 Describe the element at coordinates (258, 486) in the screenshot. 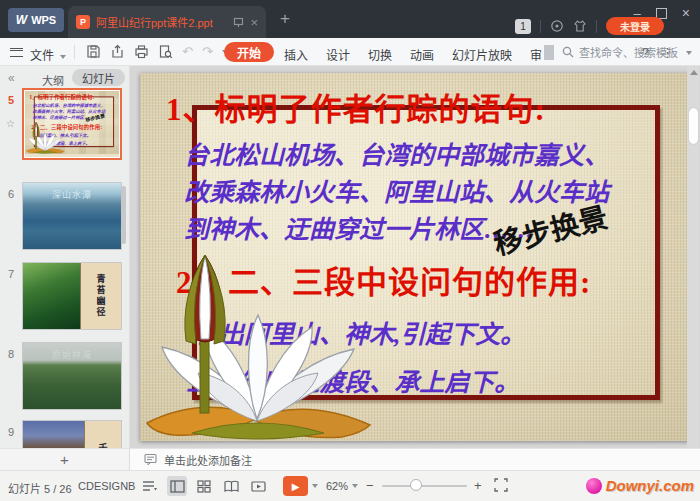

I see `slideshow-view-icon` at that location.